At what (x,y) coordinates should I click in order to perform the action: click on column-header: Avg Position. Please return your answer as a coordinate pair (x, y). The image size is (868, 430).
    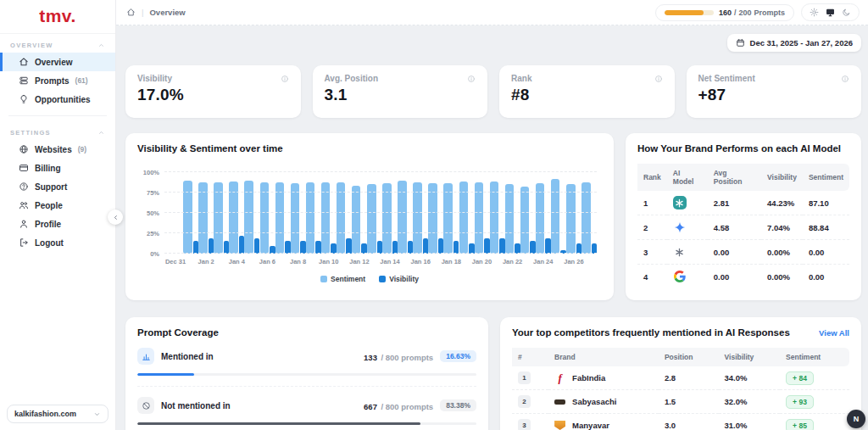
    Looking at the image, I should click on (734, 177).